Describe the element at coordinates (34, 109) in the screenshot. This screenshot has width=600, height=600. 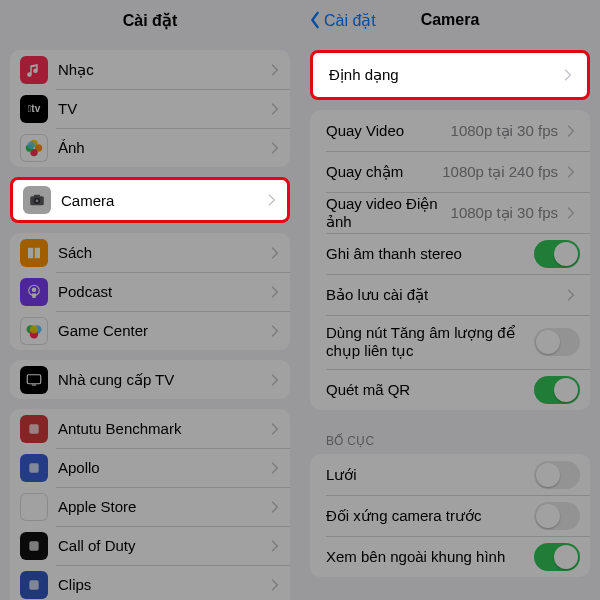
I see `tv-icon: tv` at that location.